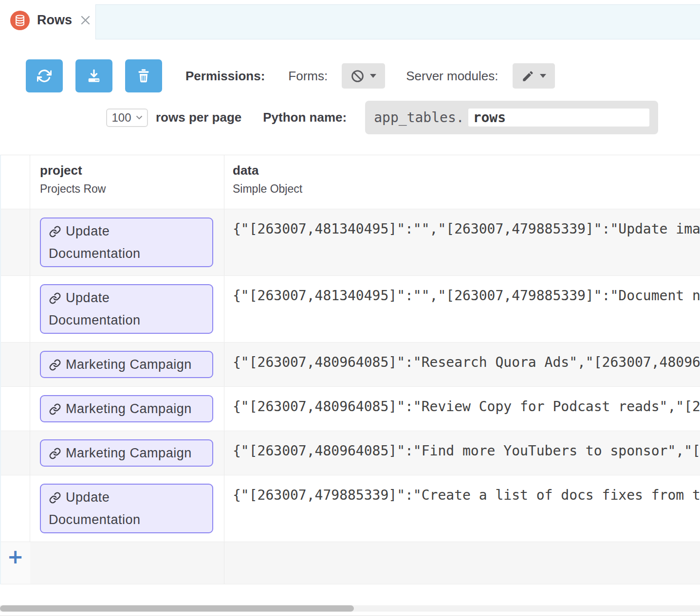 This screenshot has width=700, height=616. I want to click on refresh-button, so click(44, 76).